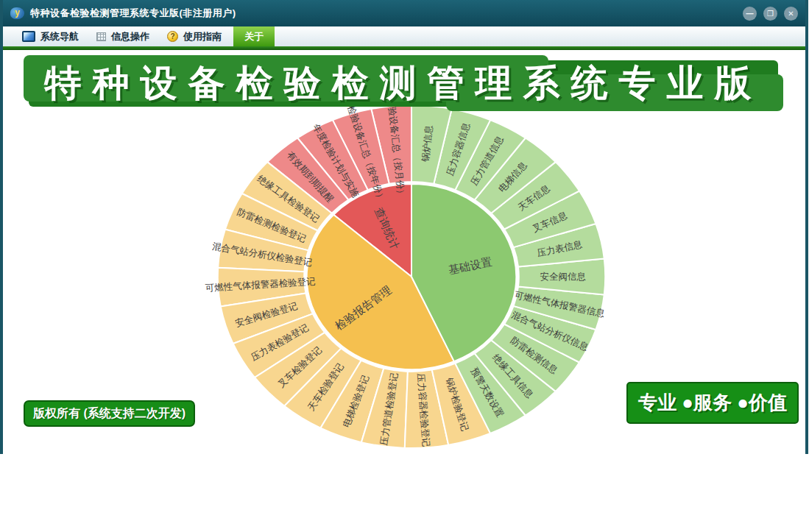 The image size is (809, 532). Describe the element at coordinates (130, 37) in the screenshot. I see `menu-label: 信息操作` at that location.